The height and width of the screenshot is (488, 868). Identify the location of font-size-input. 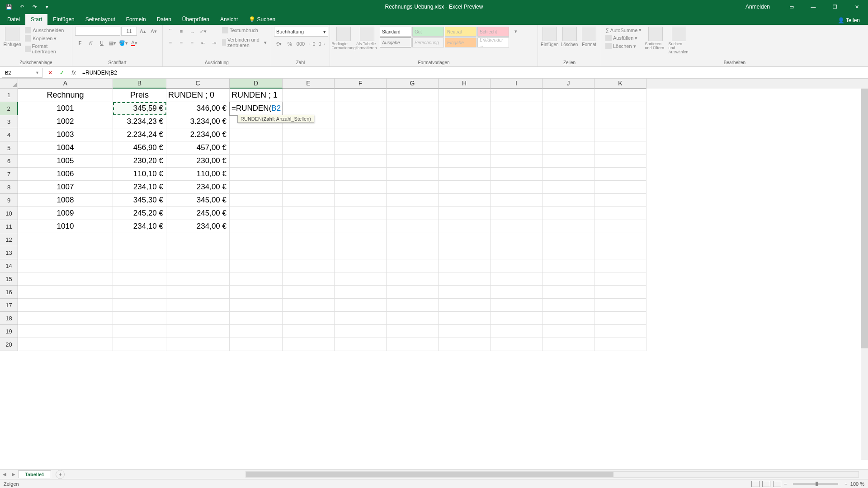
(129, 31).